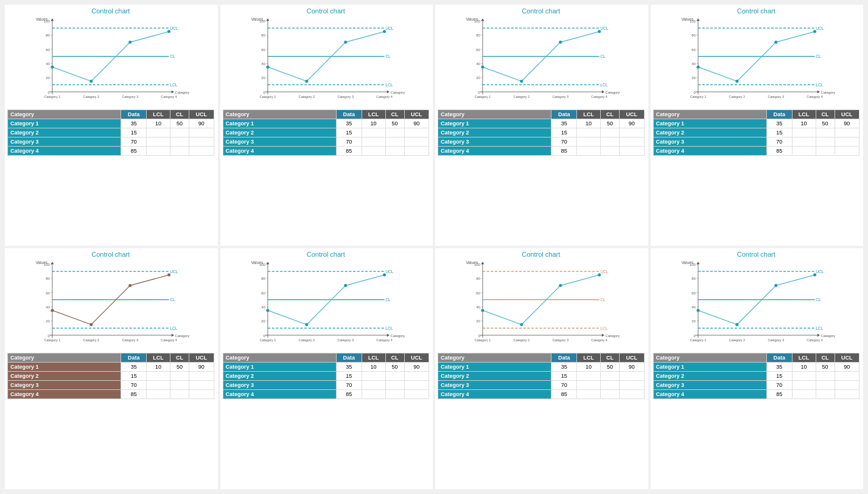 The image size is (868, 494). Describe the element at coordinates (483, 340) in the screenshot. I see `svg-text: Category 1` at that location.